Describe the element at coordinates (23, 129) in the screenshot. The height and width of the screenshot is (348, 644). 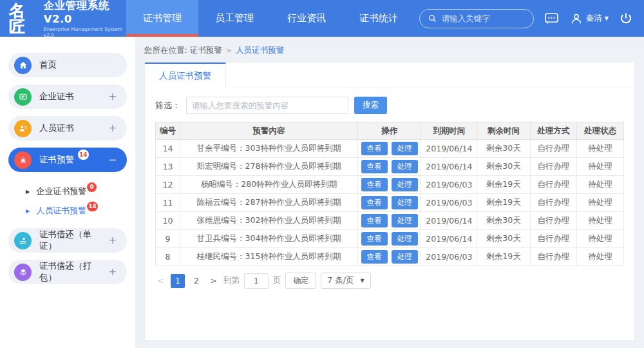
I see `person-card-icon` at that location.